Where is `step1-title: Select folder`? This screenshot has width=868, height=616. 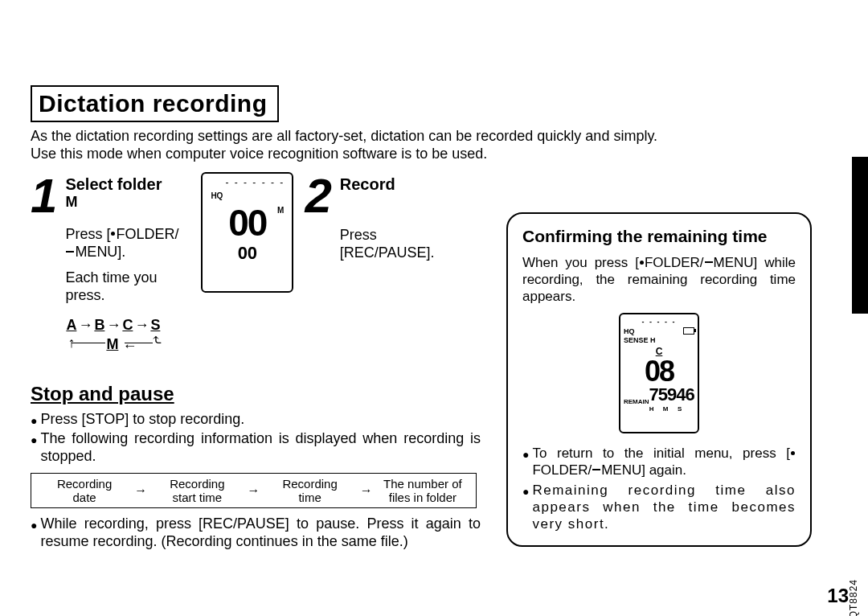
step1-title: Select folder is located at coordinates (127, 185).